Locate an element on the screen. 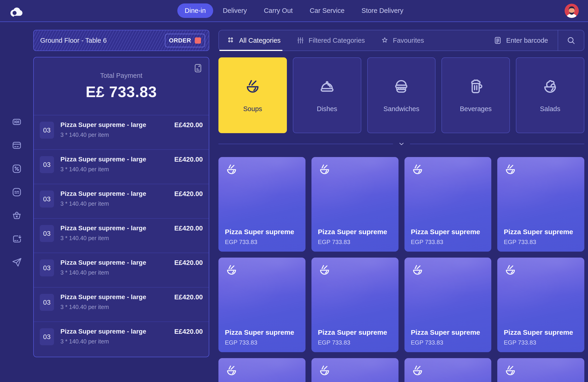 The height and width of the screenshot is (382, 588). category-card-salads: Salads is located at coordinates (550, 95).